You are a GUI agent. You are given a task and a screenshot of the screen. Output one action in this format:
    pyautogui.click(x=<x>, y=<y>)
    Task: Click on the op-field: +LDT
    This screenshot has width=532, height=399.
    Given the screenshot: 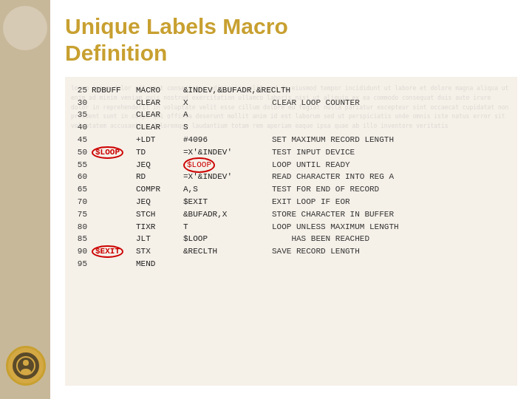 What is the action you would take?
    pyautogui.click(x=160, y=140)
    